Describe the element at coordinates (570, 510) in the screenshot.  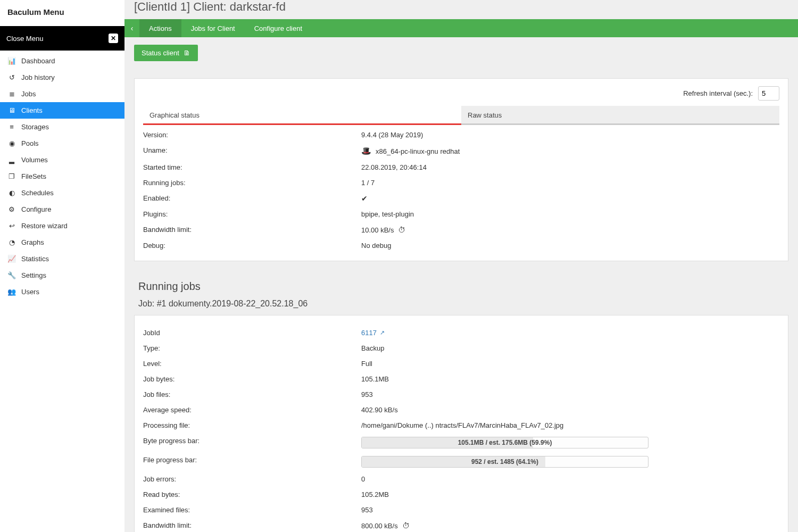
I see `running-job-value: 953` at that location.